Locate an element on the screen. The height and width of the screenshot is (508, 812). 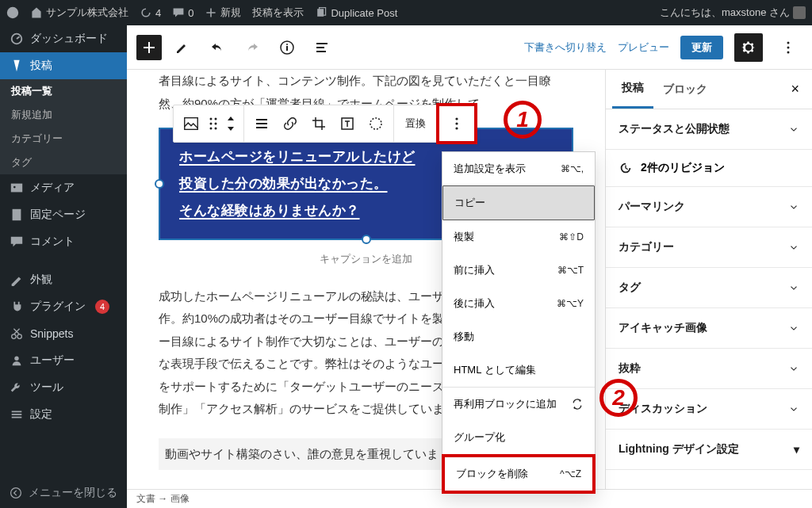
wp-logo is located at coordinates (13, 13).